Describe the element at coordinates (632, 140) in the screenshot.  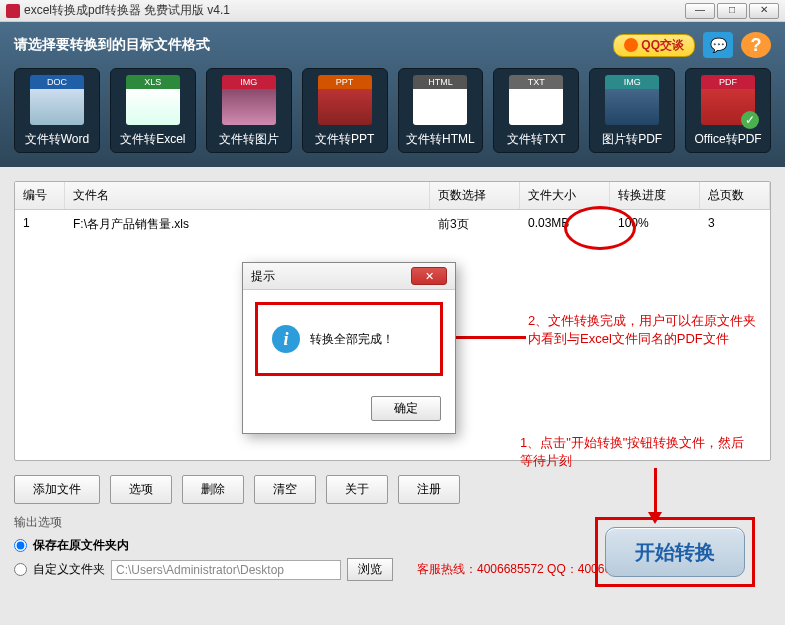
I see `format-label: 图片转PDF` at that location.